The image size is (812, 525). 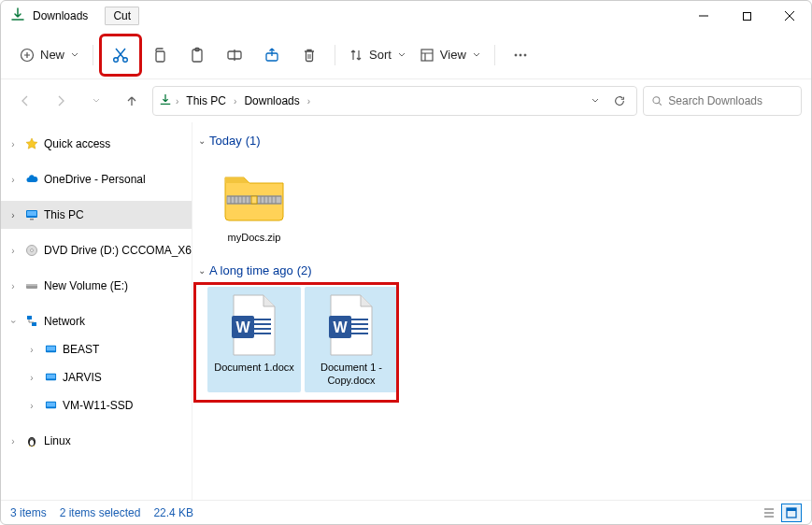 What do you see at coordinates (271, 101) in the screenshot?
I see `breadcrumb-downloads: Downloads` at bounding box center [271, 101].